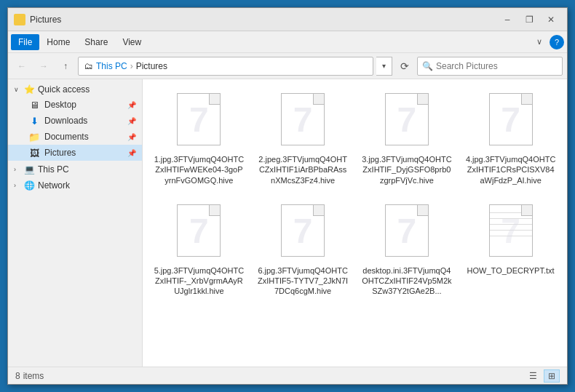 Image resolution: width=575 pixels, height=392 pixels. Describe the element at coordinates (34, 105) in the screenshot. I see `desktop-icon: 🖥` at that location.